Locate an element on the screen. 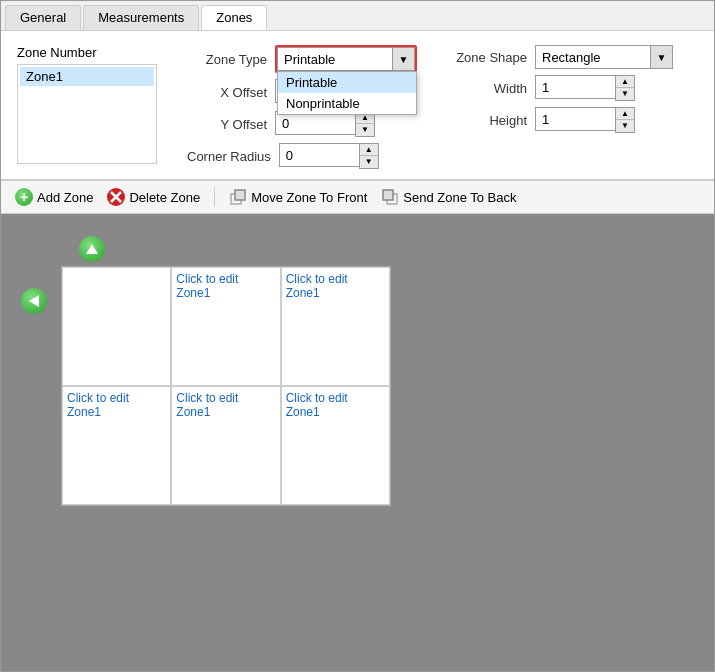 The image size is (715, 672). zone-type-label: Zone Type is located at coordinates (227, 60).